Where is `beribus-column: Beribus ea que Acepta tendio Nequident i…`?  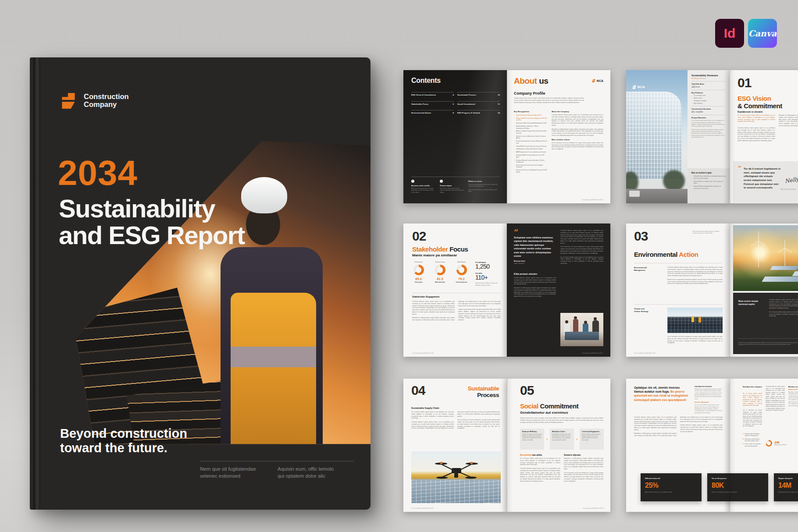
beribus-column: Beribus ea que Acepta tendio Nequident i… is located at coordinates (793, 410).